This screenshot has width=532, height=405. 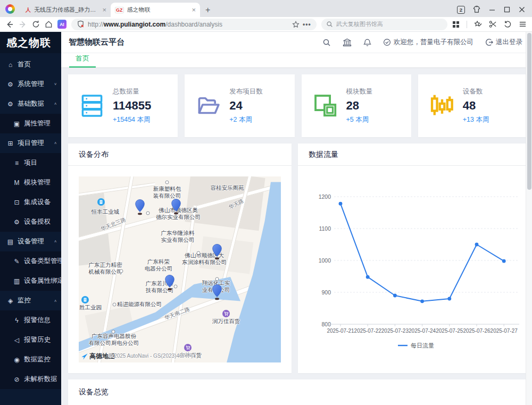 What do you see at coordinates (17, 124) in the screenshot?
I see `square-icon: ▣` at bounding box center [17, 124].